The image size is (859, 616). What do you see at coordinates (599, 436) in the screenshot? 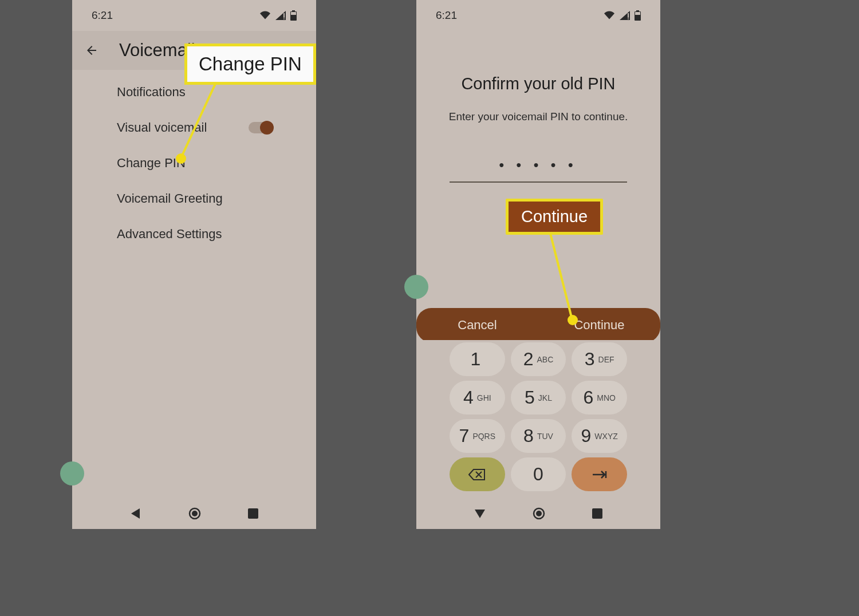
I see `keypad-9: 9WXYZ` at bounding box center [599, 436].